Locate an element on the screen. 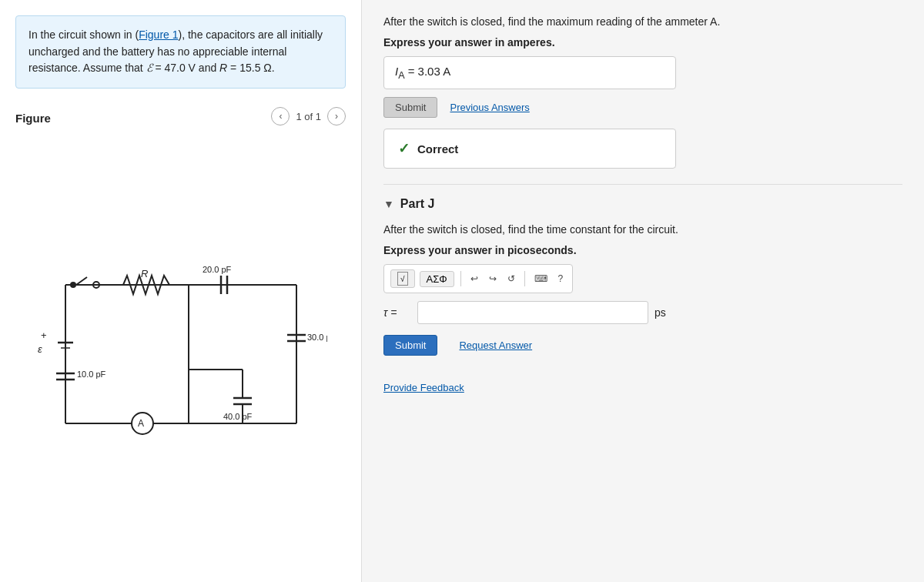 The height and width of the screenshot is (582, 924). ps-unit-label: ps is located at coordinates (661, 313).